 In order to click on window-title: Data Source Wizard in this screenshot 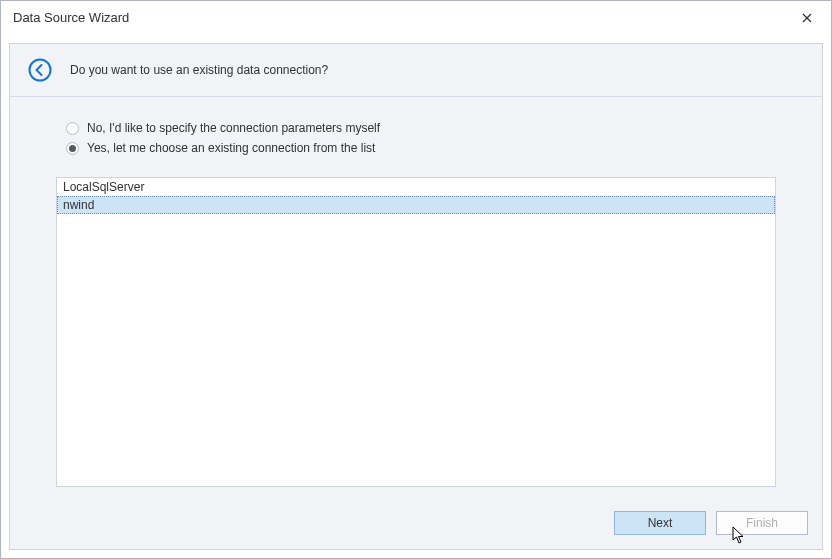, I will do `click(404, 18)`.